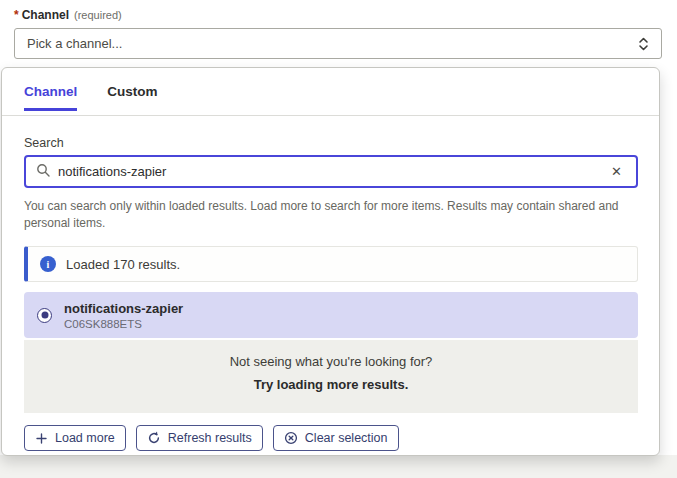 The height and width of the screenshot is (478, 677). I want to click on tab-channel: Channel, so click(50, 98).